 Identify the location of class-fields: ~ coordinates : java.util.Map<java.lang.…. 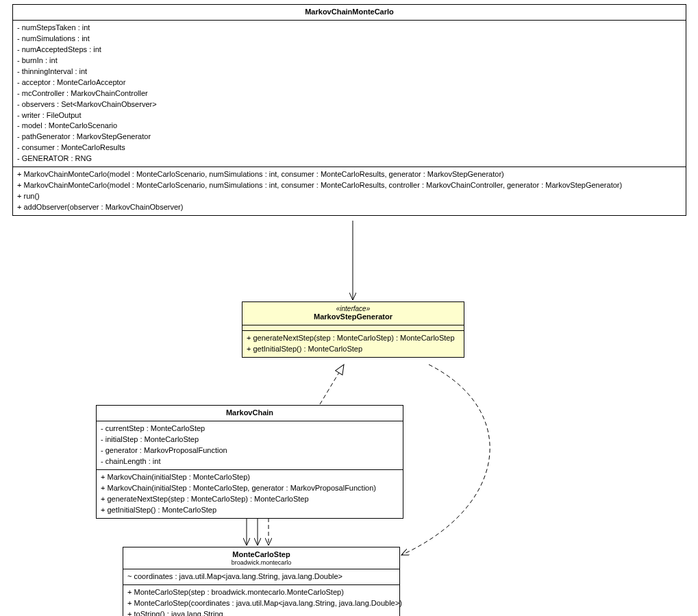
(262, 577).